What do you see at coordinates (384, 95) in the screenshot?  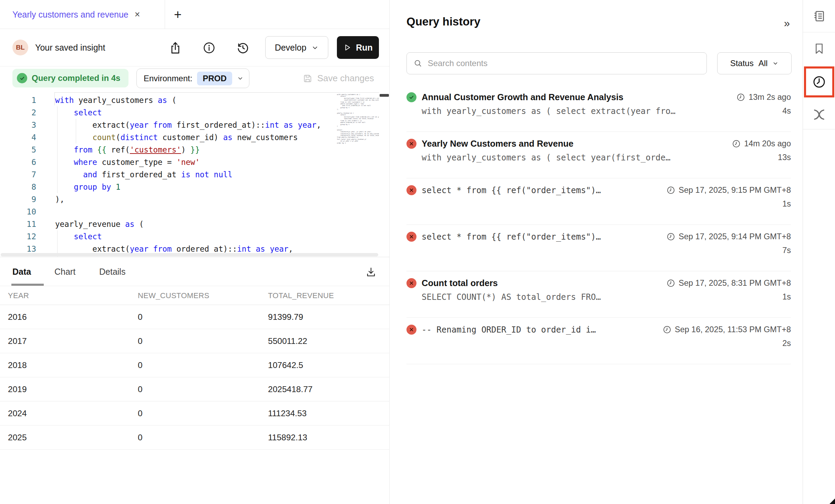 I see `editor-scrollbar-thumb` at bounding box center [384, 95].